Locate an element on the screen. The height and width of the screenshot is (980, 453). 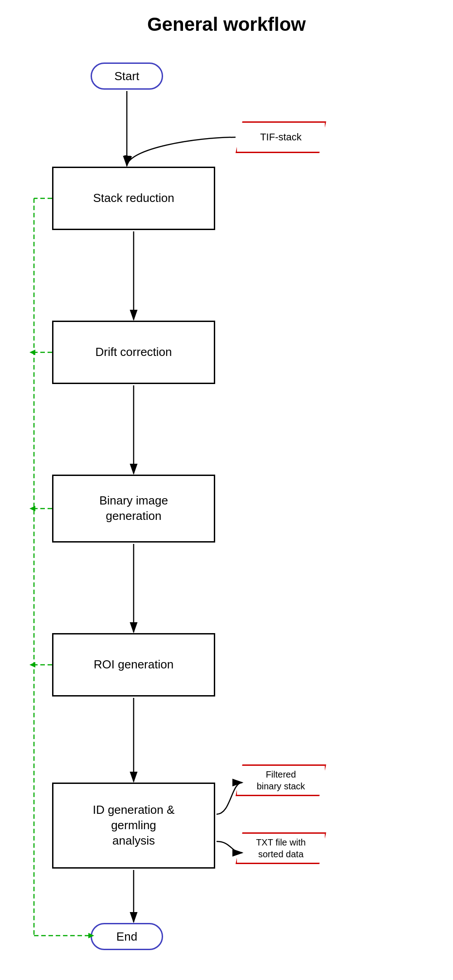
drift-correction-label: Drift correction is located at coordinates (133, 352).